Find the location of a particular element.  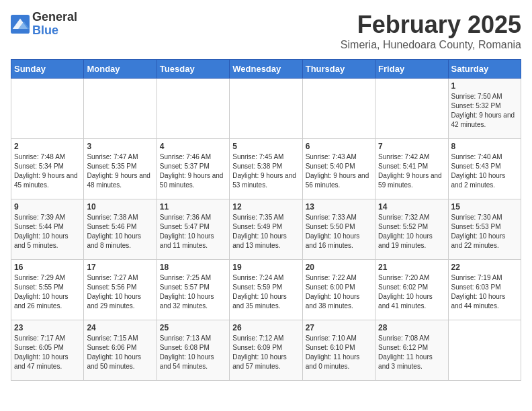

calendar-header: SundayMondayTuesdayWednesdayThursdayFrid… is located at coordinates (266, 69).